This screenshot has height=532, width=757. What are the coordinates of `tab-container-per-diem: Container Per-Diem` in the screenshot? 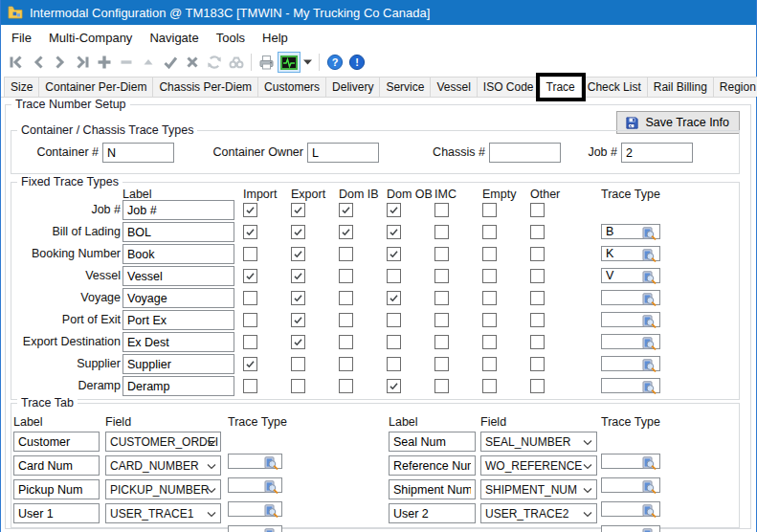 It's located at (96, 86).